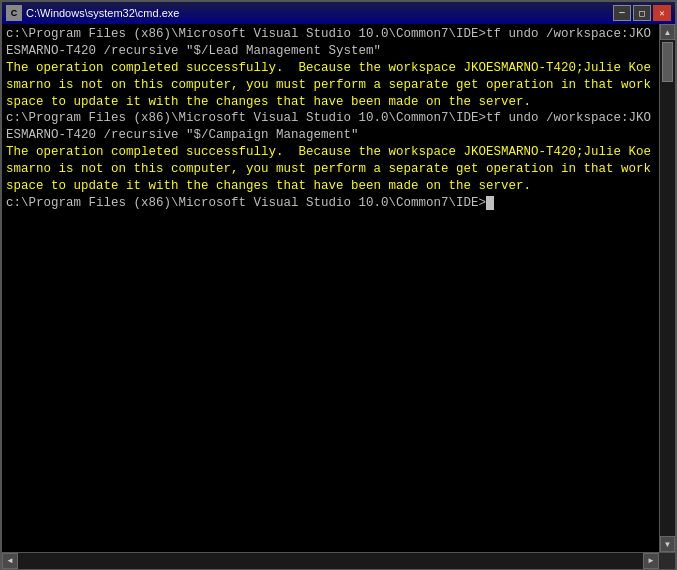 The image size is (677, 570). I want to click on minimize-button: ─, so click(622, 13).